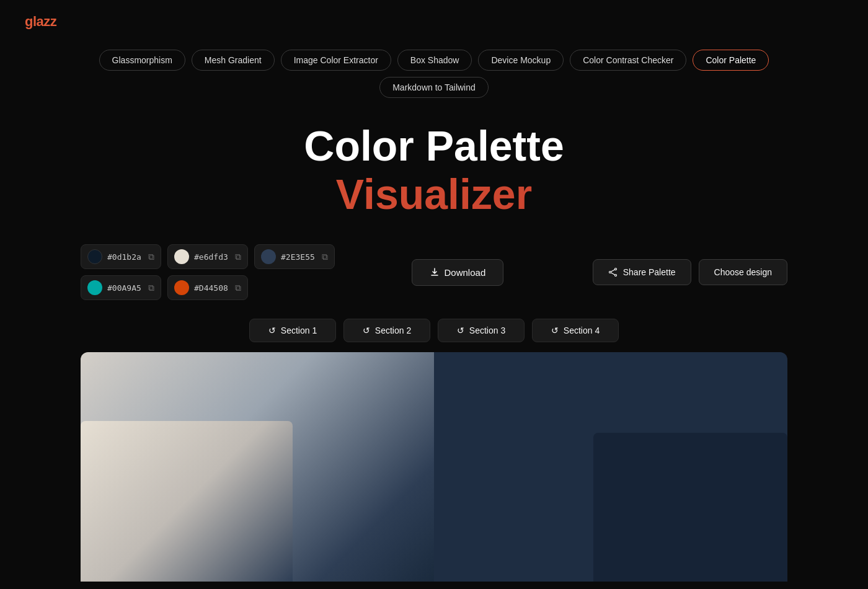 The height and width of the screenshot is (589, 868). Describe the element at coordinates (293, 330) in the screenshot. I see `section-tab-1: ↺ Section 1` at that location.